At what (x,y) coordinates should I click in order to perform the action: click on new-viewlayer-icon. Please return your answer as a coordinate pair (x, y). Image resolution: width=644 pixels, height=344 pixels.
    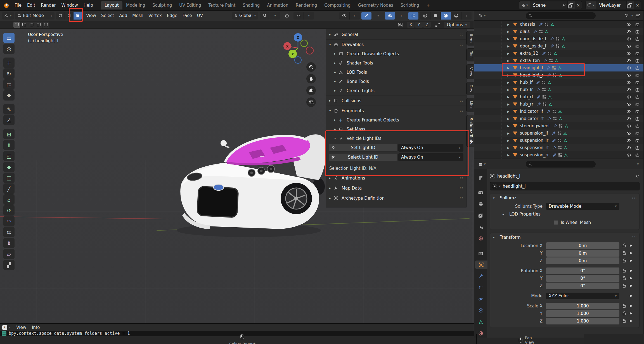
    Looking at the image, I should click on (630, 5).